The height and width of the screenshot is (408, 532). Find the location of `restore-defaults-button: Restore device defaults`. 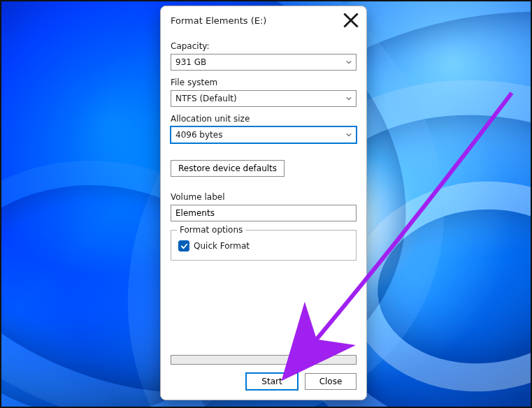

restore-defaults-button: Restore device defaults is located at coordinates (228, 168).